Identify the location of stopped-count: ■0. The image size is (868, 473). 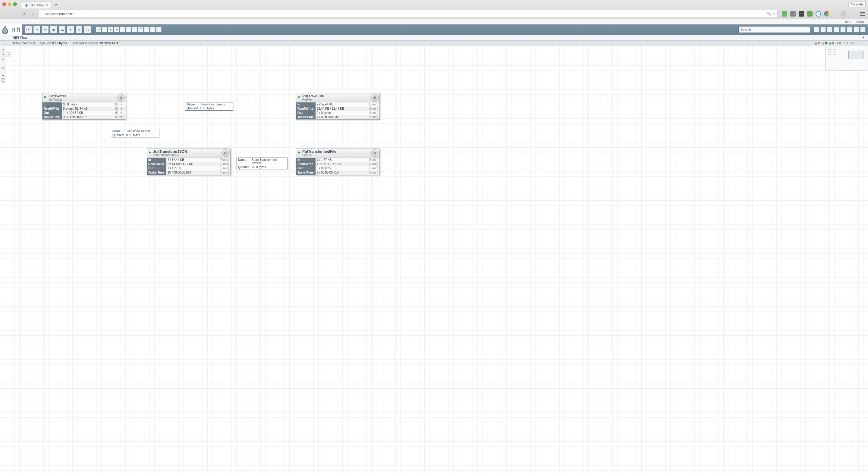
(838, 43).